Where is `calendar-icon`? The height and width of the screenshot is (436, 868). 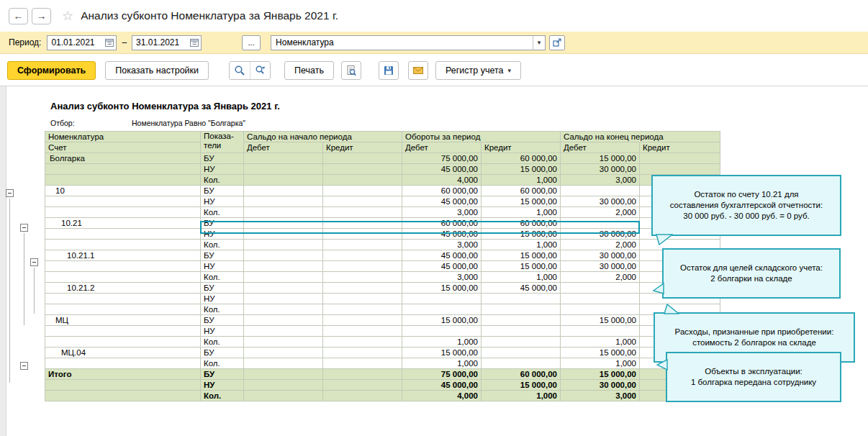
calendar-icon is located at coordinates (194, 43).